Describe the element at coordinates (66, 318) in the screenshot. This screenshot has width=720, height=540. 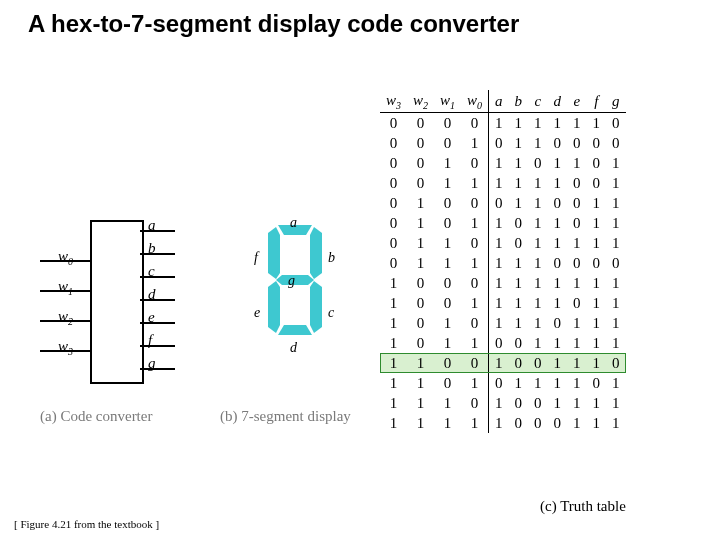
I see `input-label-w2: w2` at that location.